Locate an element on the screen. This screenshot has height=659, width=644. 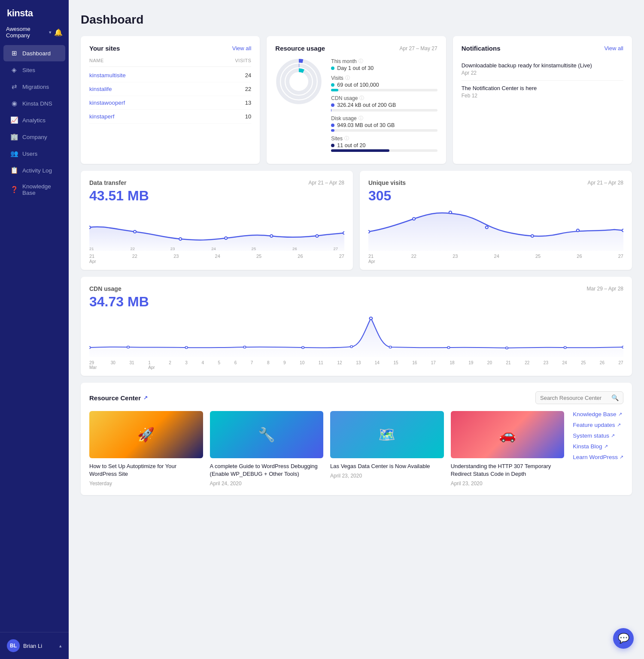
unique-visits-header: Unique visits Apr 21 – Apr 28 is located at coordinates (496, 183).